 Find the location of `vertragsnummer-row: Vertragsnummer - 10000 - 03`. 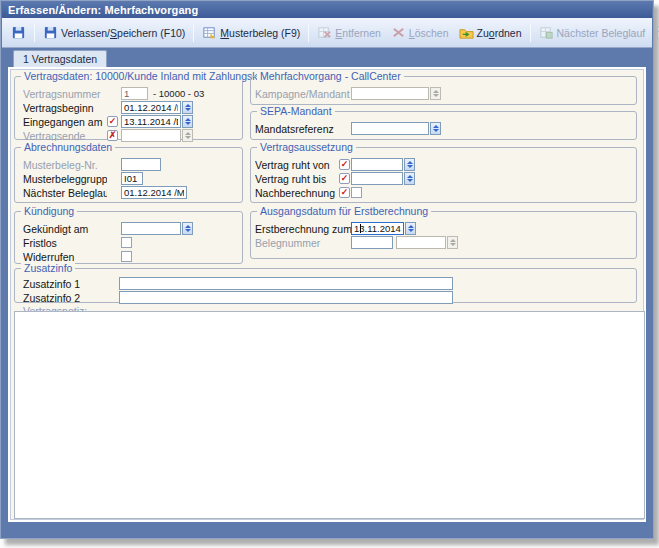

vertragsnummer-row: Vertragsnummer - 10000 - 03 is located at coordinates (128, 94).